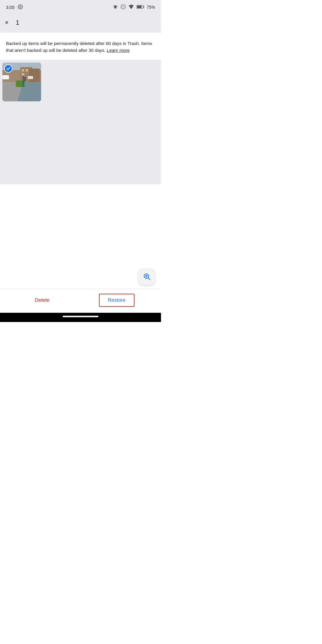 This screenshot has height=644, width=322. What do you see at coordinates (147, 277) in the screenshot?
I see `zoom-fab-button` at bounding box center [147, 277].